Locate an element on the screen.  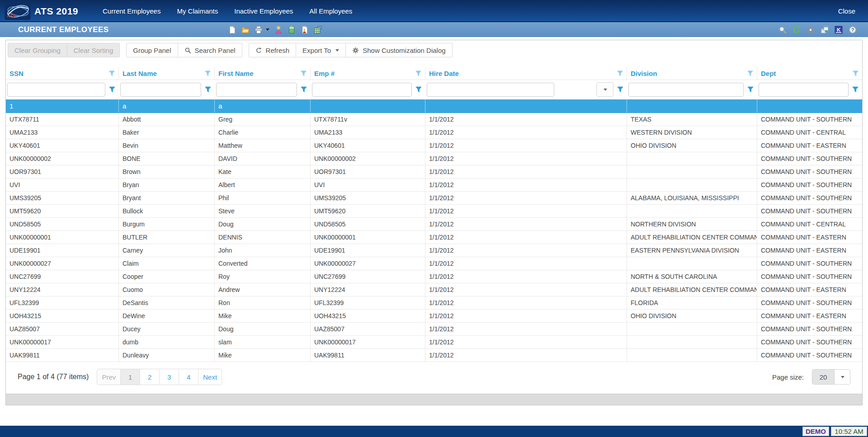
cell-ssn: UAK99811 is located at coordinates (62, 355).